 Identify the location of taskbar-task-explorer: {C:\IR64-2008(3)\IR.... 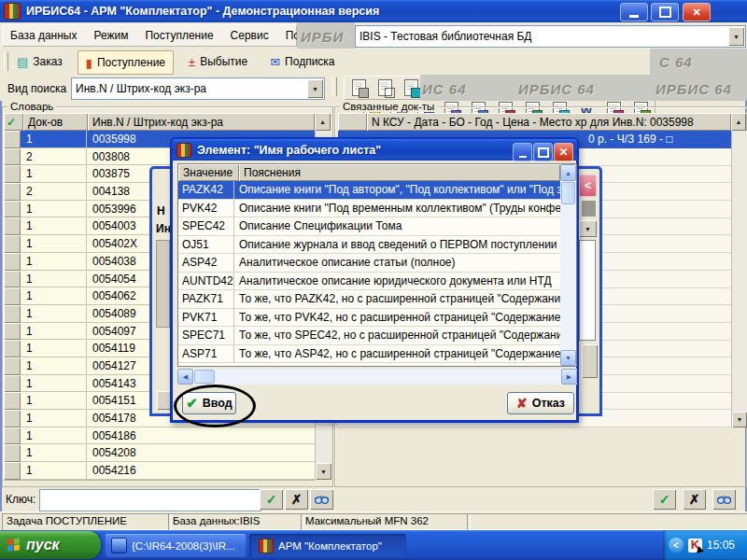
(176, 545).